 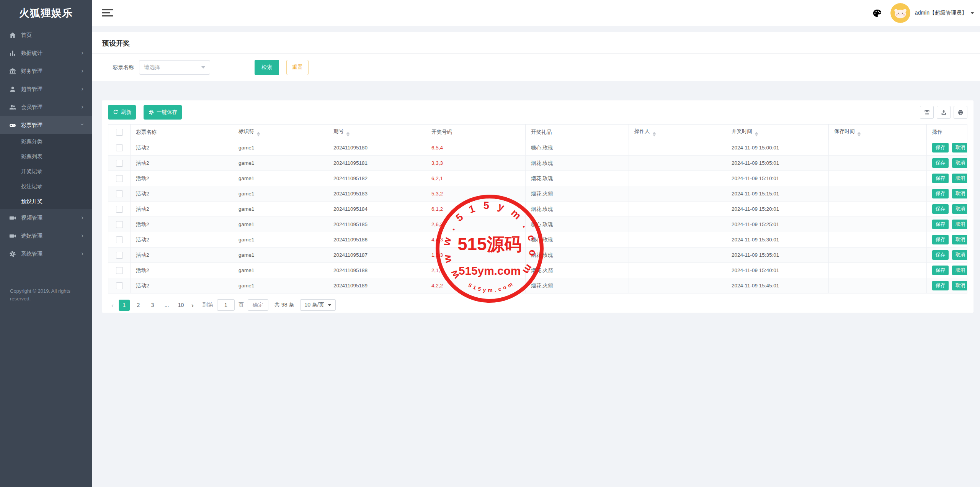 What do you see at coordinates (46, 142) in the screenshot?
I see `sidebar-submenu-item: 彩票分类` at bounding box center [46, 142].